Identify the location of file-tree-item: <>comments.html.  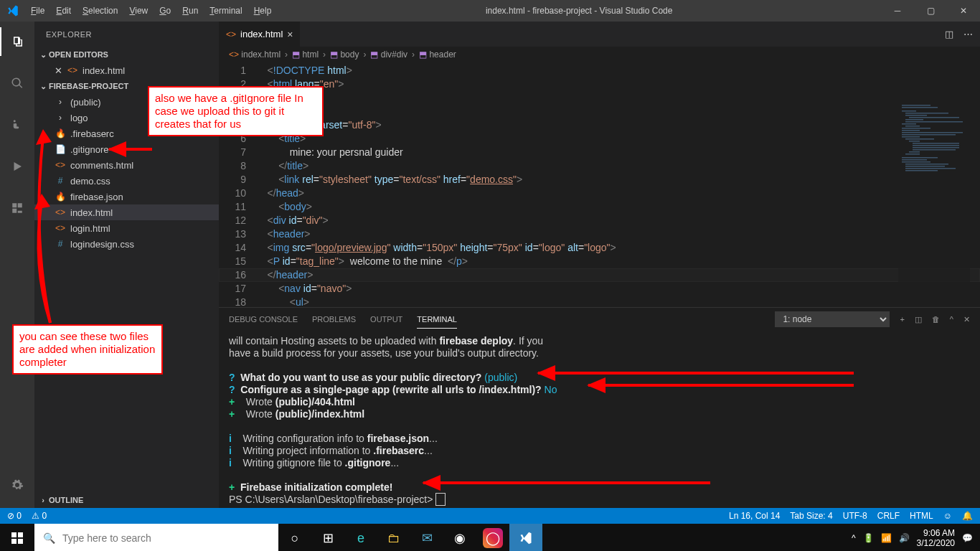
(126, 165).